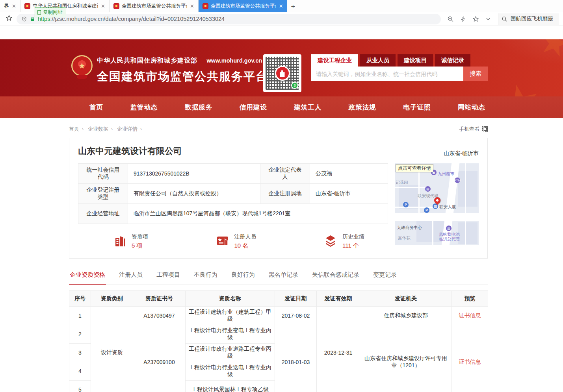  I want to click on table-row: 企业登记注册类型 有限责任公司（自然人投资或控股） 企业注册属地 山东省-临沂市, so click(233, 194).